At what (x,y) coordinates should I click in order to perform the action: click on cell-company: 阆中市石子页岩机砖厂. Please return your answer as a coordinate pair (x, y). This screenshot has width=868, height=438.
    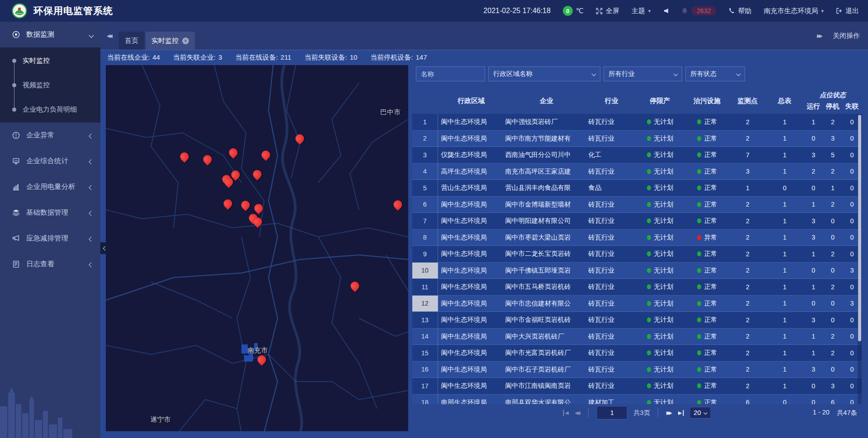
    Looking at the image, I should click on (547, 370).